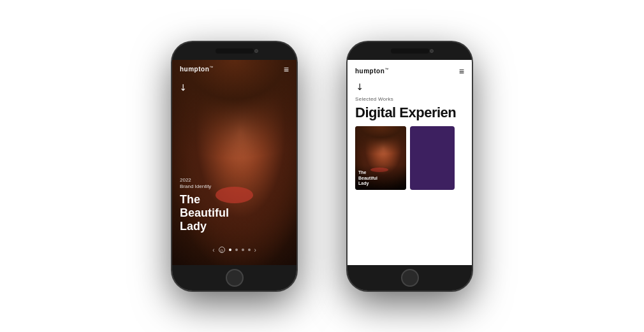 This screenshot has height=332, width=644. What do you see at coordinates (213, 250) in the screenshot?
I see `carousel-prev-button: ‹` at bounding box center [213, 250].